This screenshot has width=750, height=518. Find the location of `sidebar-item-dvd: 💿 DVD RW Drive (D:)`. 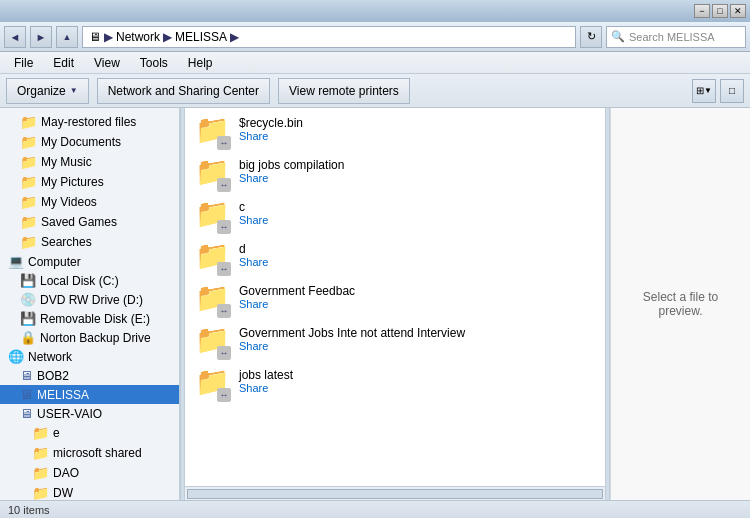

sidebar-item-dvd: 💿 DVD RW Drive (D:) is located at coordinates (90, 300).